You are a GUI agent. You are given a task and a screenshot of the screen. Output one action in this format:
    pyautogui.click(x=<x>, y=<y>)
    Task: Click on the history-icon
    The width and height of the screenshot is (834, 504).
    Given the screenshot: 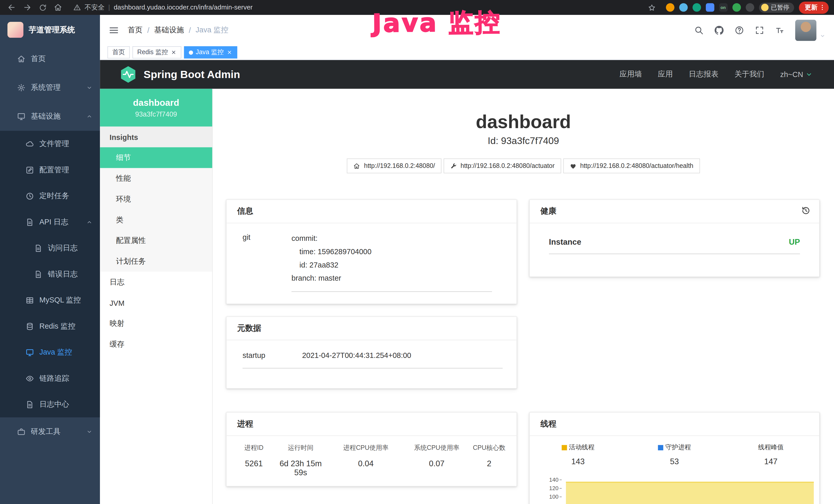 What is the action you would take?
    pyautogui.click(x=806, y=210)
    